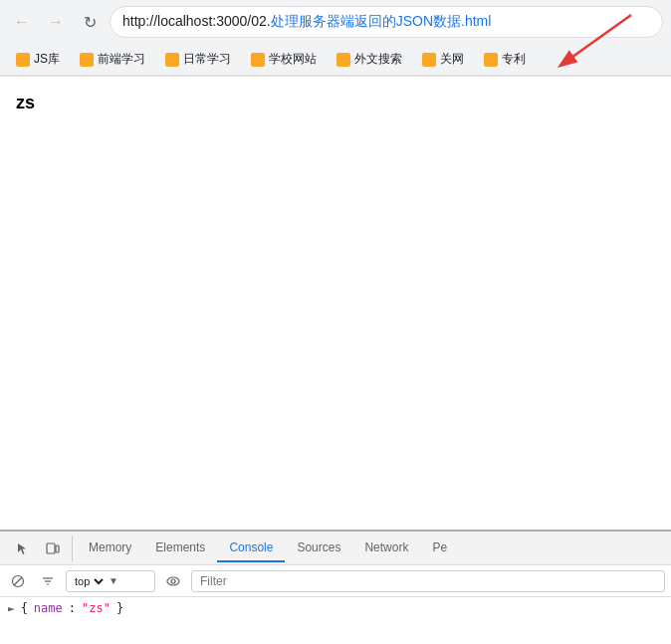 The width and height of the screenshot is (671, 644). What do you see at coordinates (53, 548) in the screenshot?
I see `device-icon-btn` at bounding box center [53, 548].